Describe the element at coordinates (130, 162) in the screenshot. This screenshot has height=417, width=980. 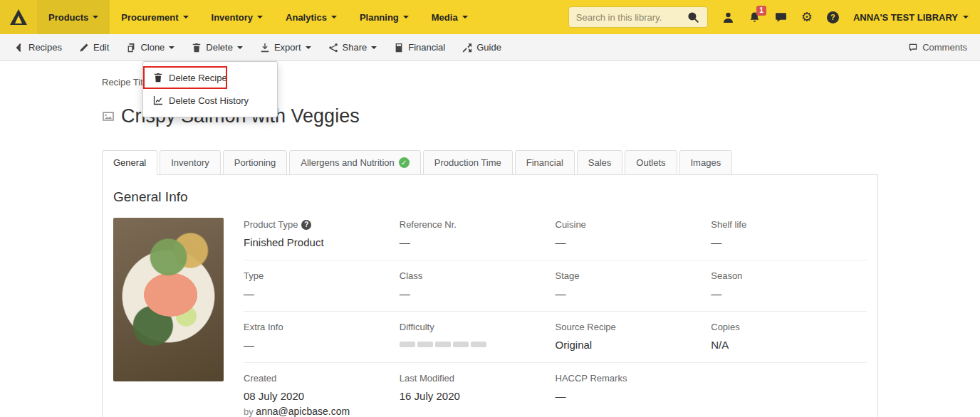
I see `tab-general-label: General` at that location.